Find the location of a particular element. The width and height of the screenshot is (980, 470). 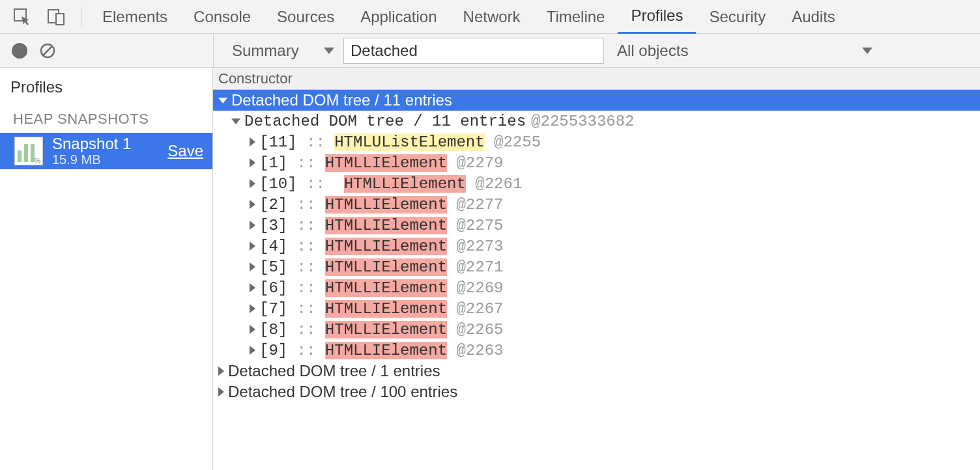

class-filter-input is located at coordinates (474, 51).